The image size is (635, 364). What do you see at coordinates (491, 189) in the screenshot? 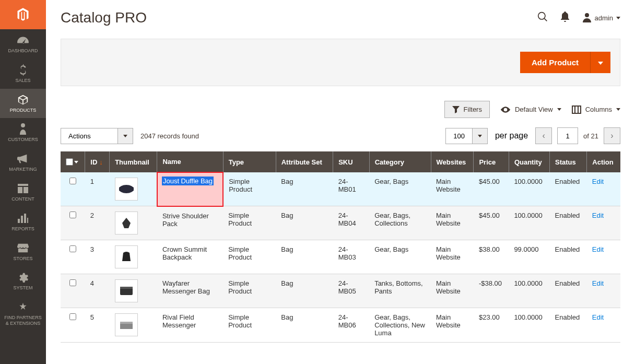
I see `cell-price: $45.00` at bounding box center [491, 189].